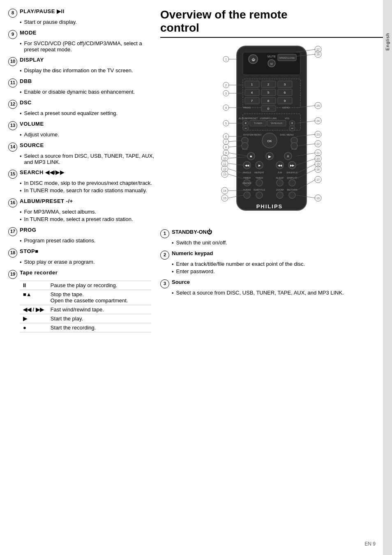  I want to click on svg-text: PROG, so click(247, 108).